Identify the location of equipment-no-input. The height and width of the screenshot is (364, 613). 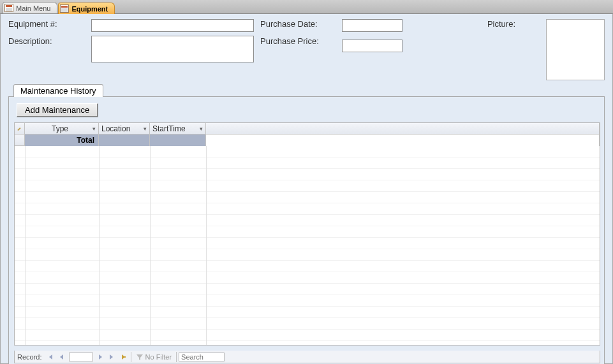
(172, 25).